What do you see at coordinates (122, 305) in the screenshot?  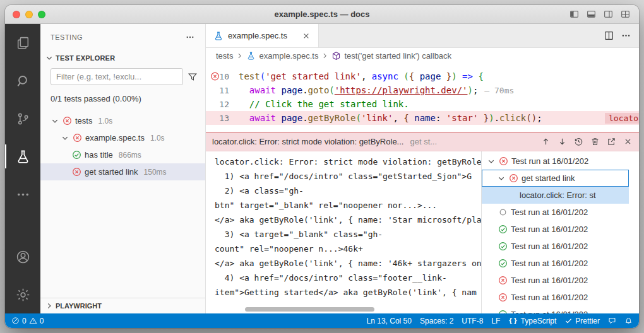 I see `playwright-section: PLAYWRIGHT` at bounding box center [122, 305].